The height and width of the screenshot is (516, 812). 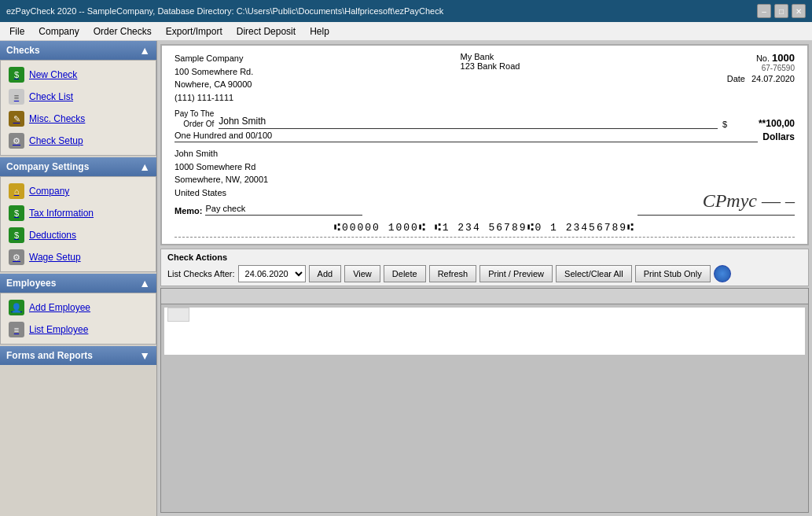 What do you see at coordinates (145, 283) in the screenshot?
I see `employees-collapse-icon: ▲` at bounding box center [145, 283].